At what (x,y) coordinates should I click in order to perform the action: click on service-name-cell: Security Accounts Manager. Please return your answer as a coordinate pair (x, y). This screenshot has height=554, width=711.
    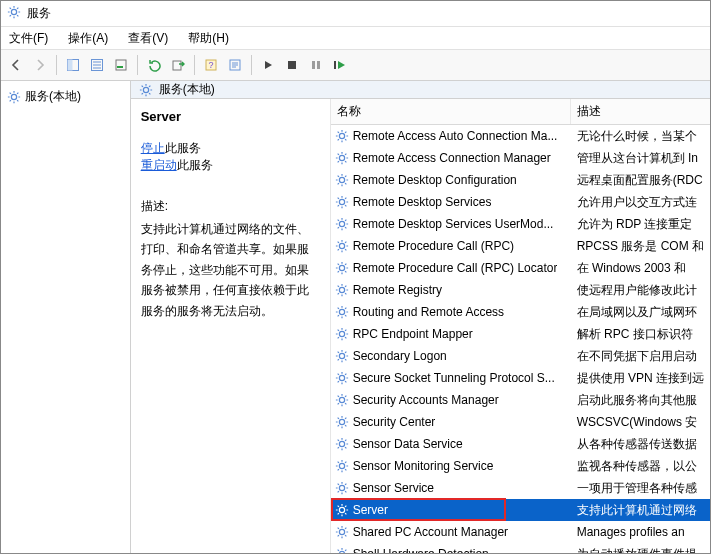
    Looking at the image, I should click on (451, 400).